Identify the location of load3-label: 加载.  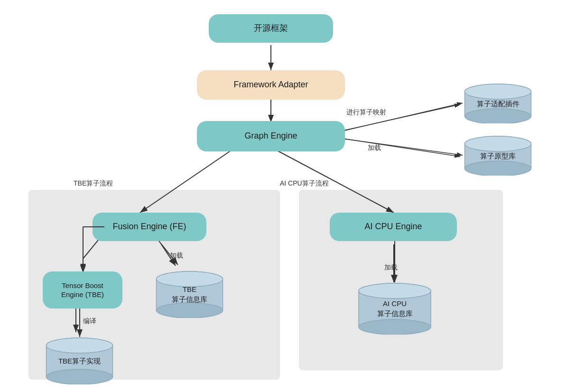
(391, 268).